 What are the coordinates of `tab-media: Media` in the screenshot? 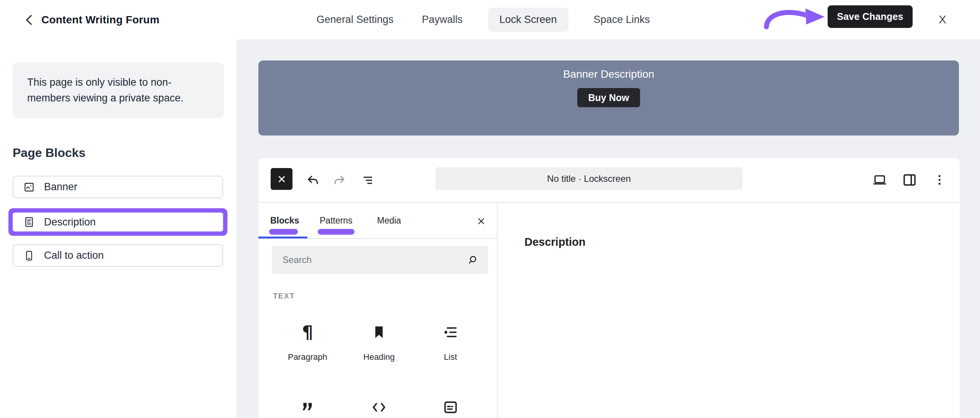 It's located at (389, 220).